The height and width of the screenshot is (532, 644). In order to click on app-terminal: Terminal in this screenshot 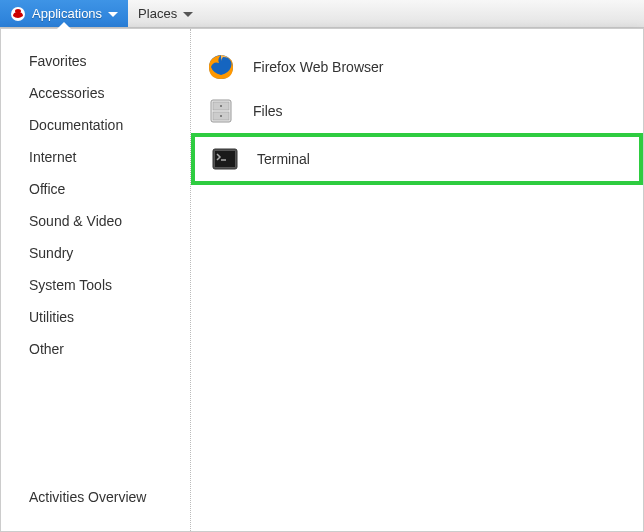, I will do `click(417, 159)`.